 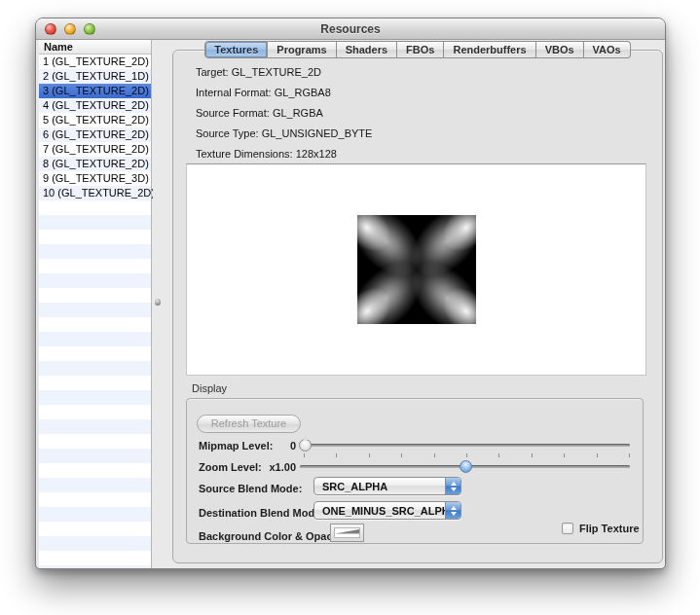 I want to click on source-blend-popup: SRC_ALPHA, so click(x=387, y=487).